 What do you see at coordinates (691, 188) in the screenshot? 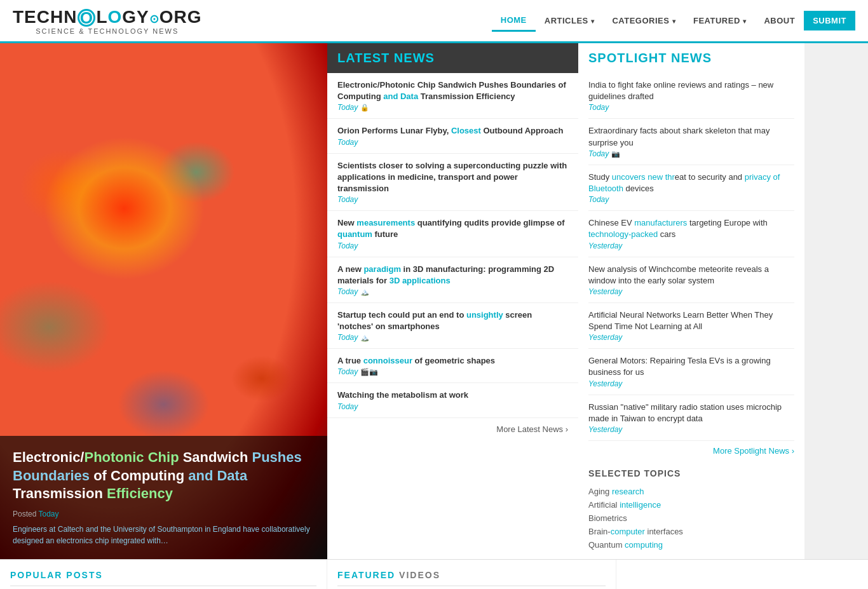
I see `spotlight-item: Study uncovers new threat to security an…` at bounding box center [691, 188].